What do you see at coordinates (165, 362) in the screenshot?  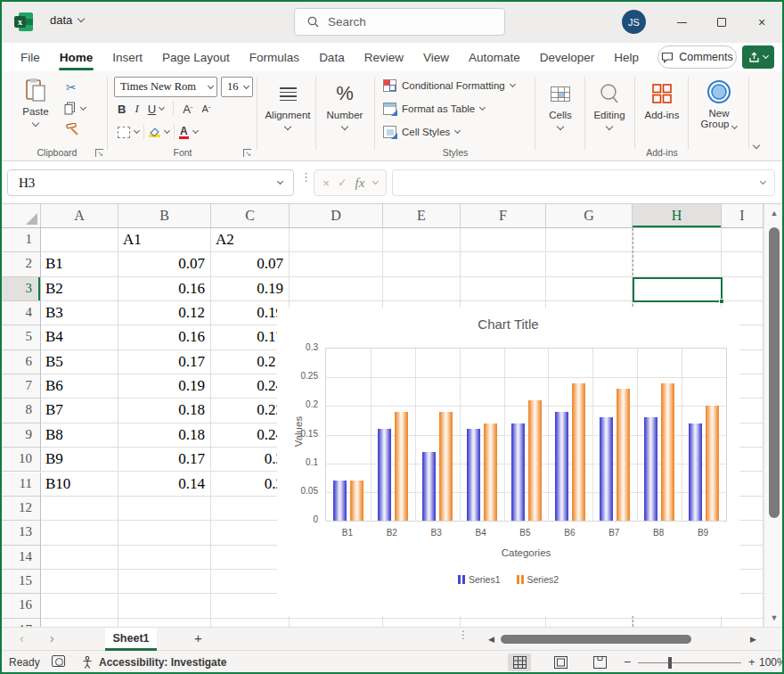 I see `grid-cell-B6: 0.17` at bounding box center [165, 362].